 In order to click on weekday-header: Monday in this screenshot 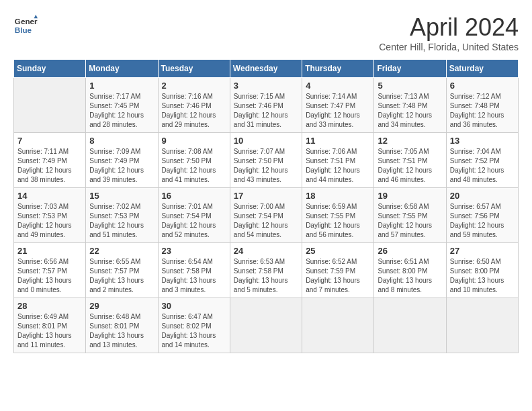, I will do `click(122, 68)`.